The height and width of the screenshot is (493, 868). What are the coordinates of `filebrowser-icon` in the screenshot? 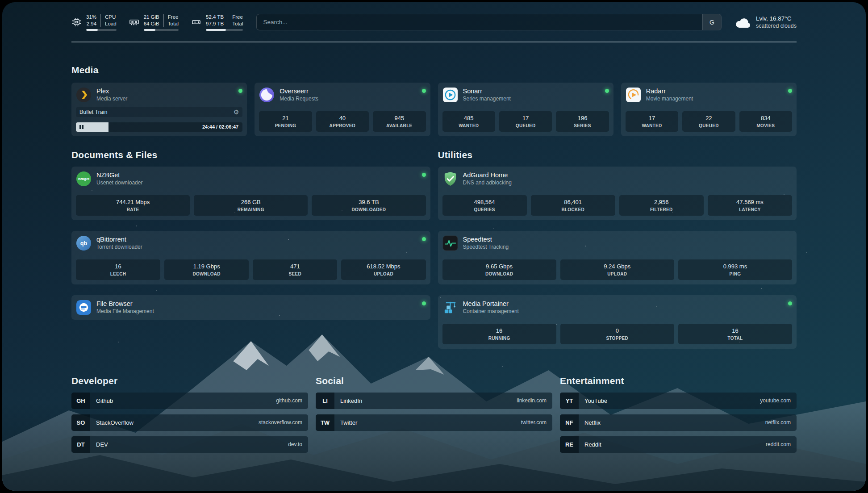 It's located at (84, 307).